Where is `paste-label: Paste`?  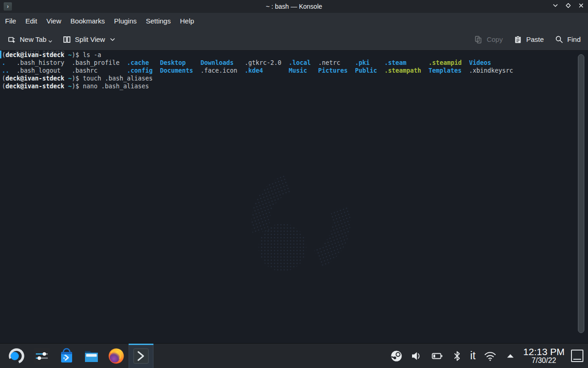
paste-label: Paste is located at coordinates (535, 40).